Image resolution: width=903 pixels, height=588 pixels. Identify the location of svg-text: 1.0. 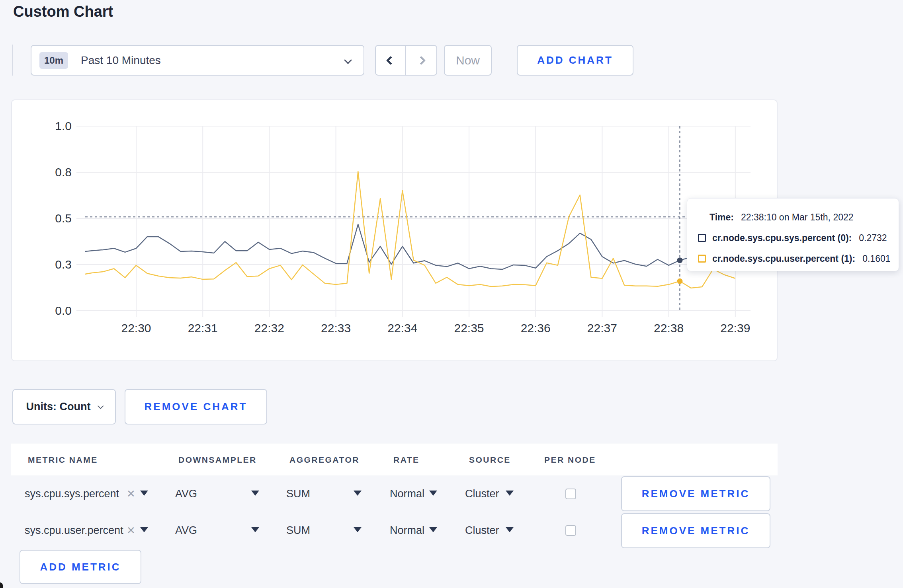
(63, 126).